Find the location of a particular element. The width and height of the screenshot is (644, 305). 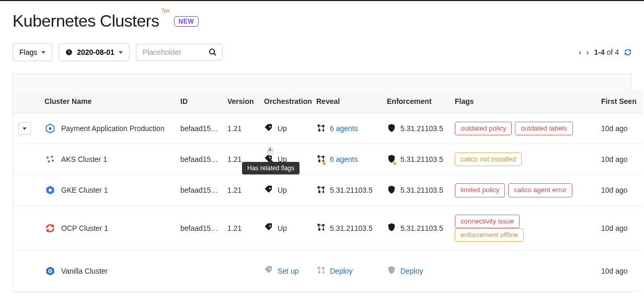

search-input-wrap is located at coordinates (179, 52).